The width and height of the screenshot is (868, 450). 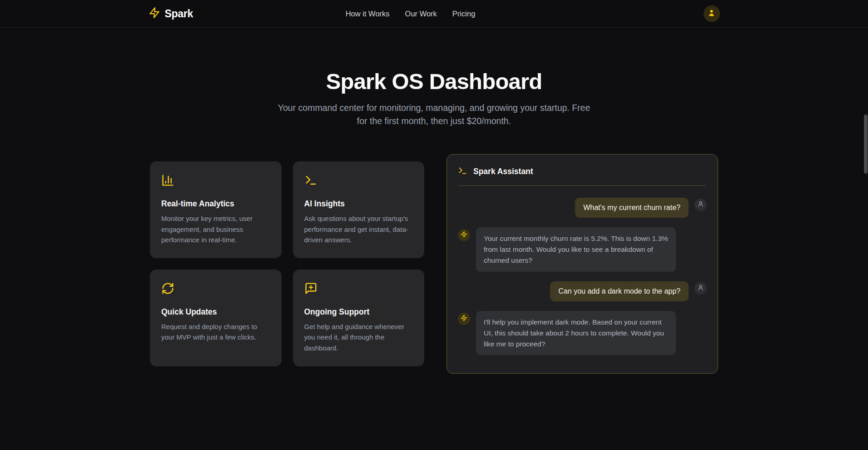 What do you see at coordinates (359, 204) in the screenshot?
I see `feature-title: AI Insights` at bounding box center [359, 204].